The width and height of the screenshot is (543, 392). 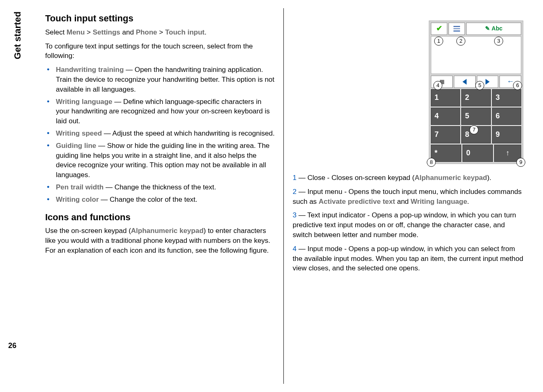 What do you see at coordinates (488, 82) in the screenshot?
I see `arrow-right-icon` at bounding box center [488, 82].